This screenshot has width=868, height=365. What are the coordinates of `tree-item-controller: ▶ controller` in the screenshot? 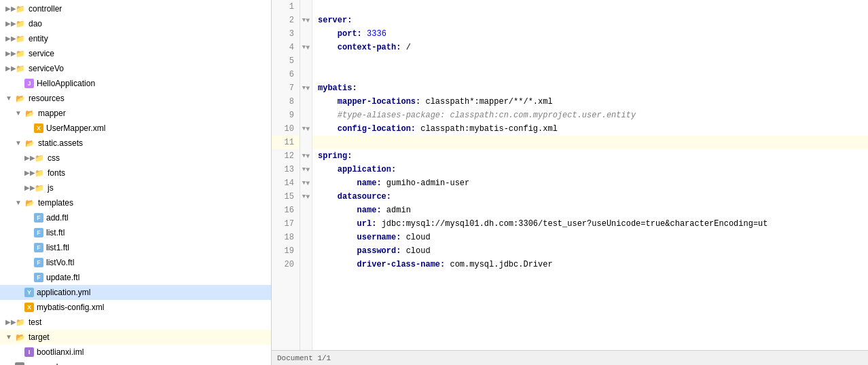 It's located at (136, 9).